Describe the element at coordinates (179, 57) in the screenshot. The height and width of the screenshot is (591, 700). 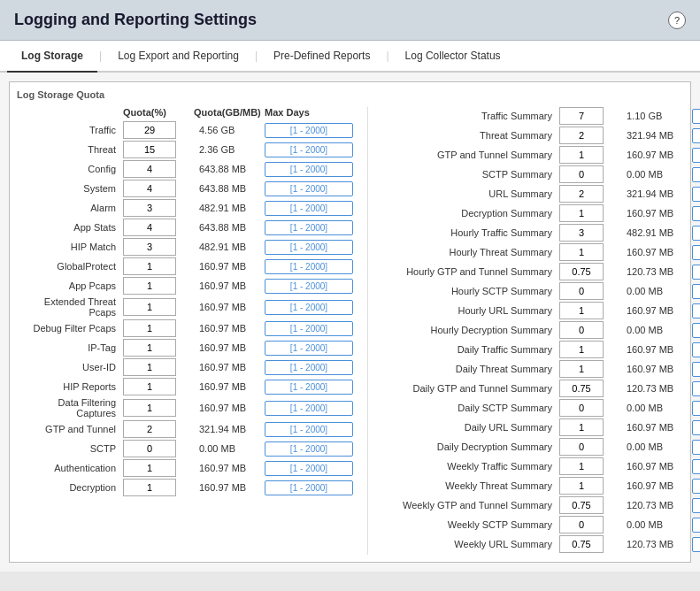
I see `tab-log-export: Log Export and Reporting` at that location.